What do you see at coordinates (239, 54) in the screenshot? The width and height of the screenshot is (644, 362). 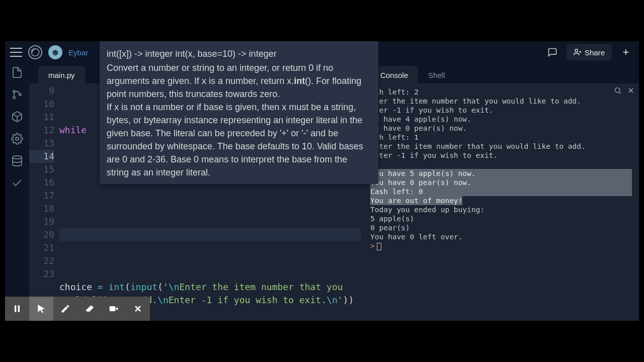 I see `tooltip-signature: int([x]) -> integer int(x, base=10) -> i…` at bounding box center [239, 54].